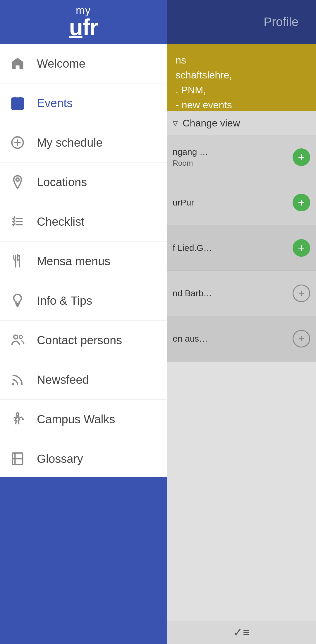 Image resolution: width=316 pixels, height=644 pixels. Describe the element at coordinates (18, 459) in the screenshot. I see `book-icon` at that location.